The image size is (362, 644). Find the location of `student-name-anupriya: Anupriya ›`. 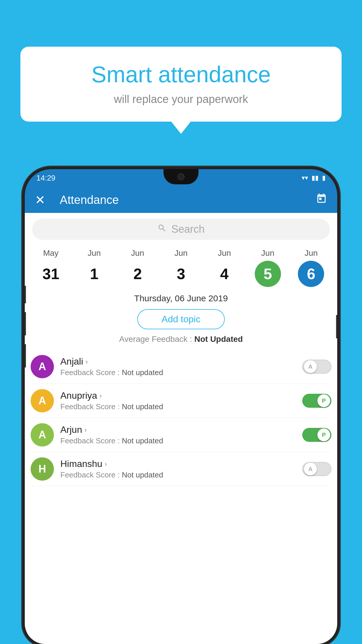

student-name-anupriya: Anupriya › is located at coordinates (178, 396).